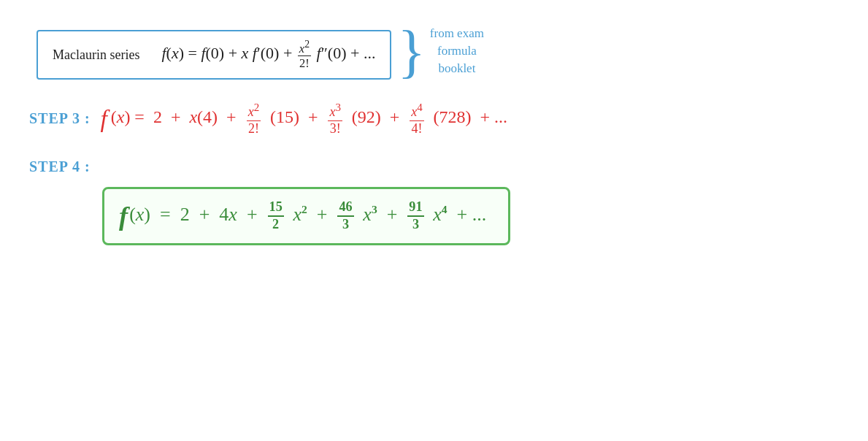 The image size is (868, 441). I want to click on formula-label: Maclaurin series, so click(96, 55).